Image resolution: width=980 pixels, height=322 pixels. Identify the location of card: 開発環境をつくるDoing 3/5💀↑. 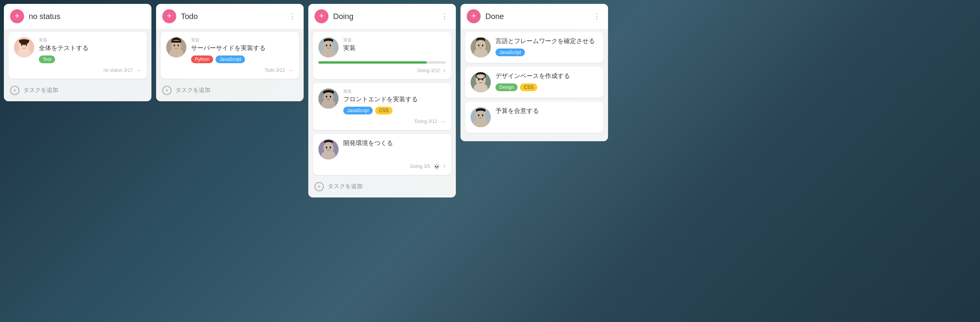
(382, 154).